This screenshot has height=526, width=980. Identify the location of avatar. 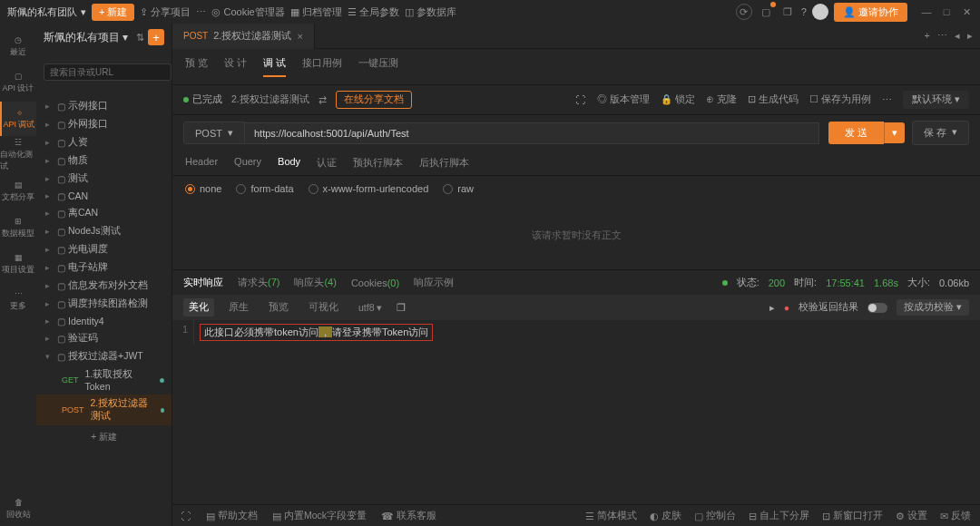
(820, 12).